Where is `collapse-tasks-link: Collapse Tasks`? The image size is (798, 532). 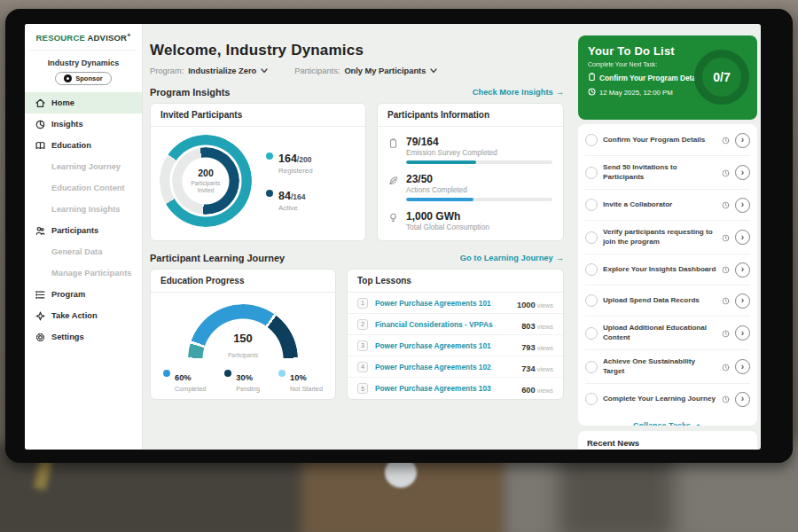
collapse-tasks-link: Collapse Tasks is located at coordinates (668, 420).